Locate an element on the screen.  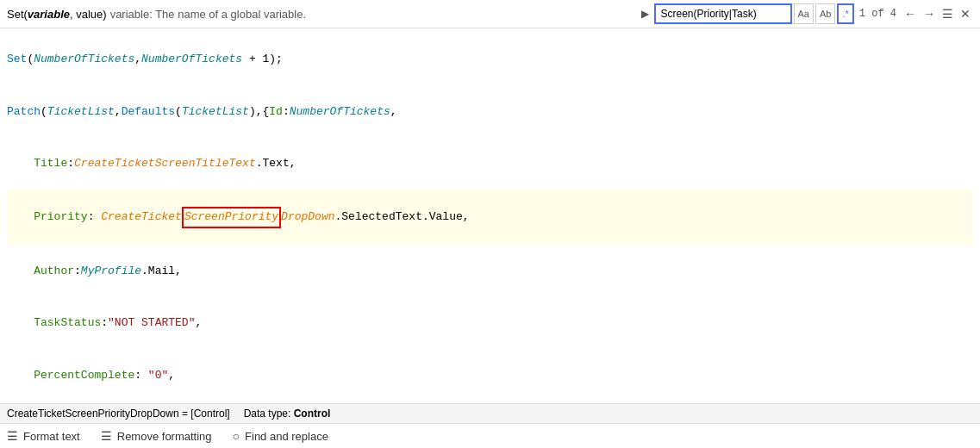
search-count: 1 of 4 is located at coordinates (877, 14).